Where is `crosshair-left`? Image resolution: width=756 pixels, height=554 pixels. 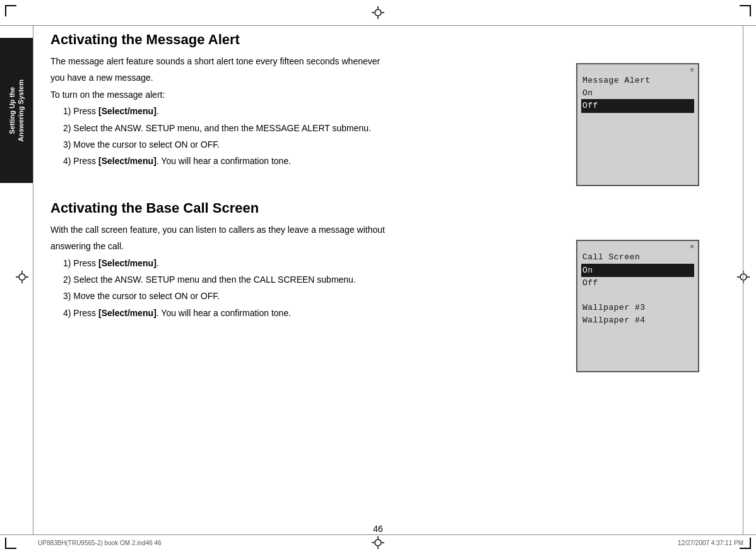
crosshair-left is located at coordinates (22, 277).